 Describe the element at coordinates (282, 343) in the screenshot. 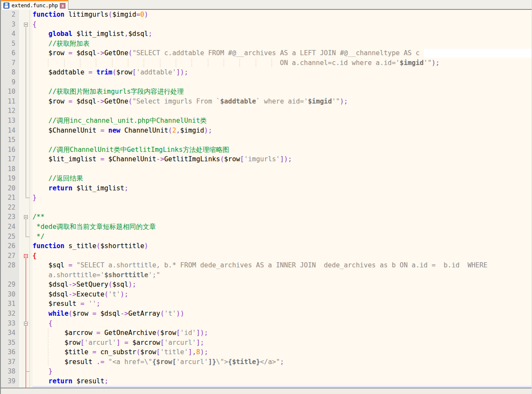

I see `code-text: $row['arcurl'] = $arcrow['arcurl'];` at that location.